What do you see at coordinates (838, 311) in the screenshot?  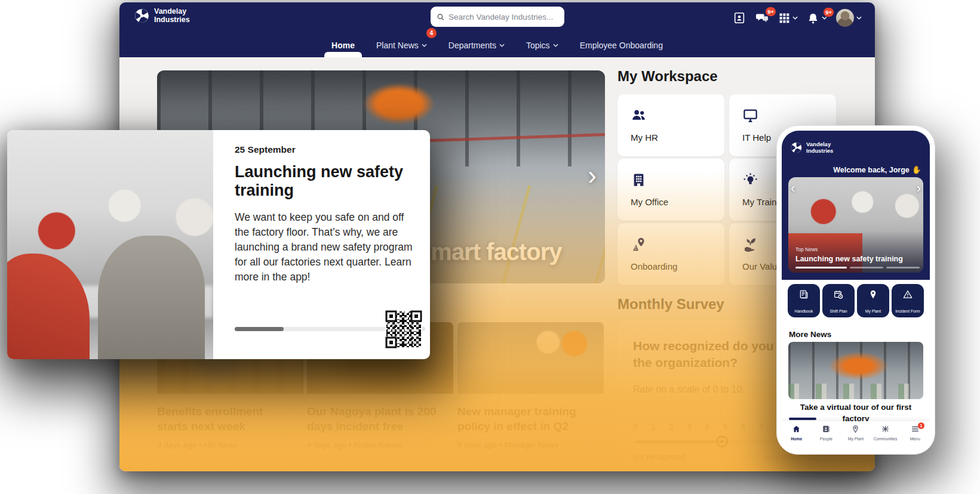 I see `quick-action-label: Shift Plan` at bounding box center [838, 311].